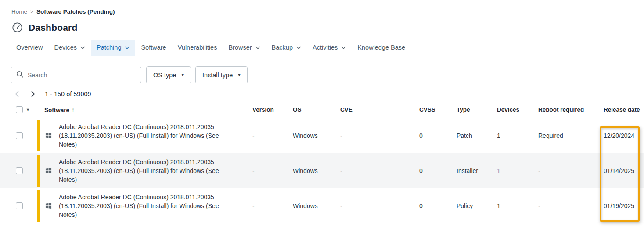  What do you see at coordinates (69, 48) in the screenshot?
I see `tab-devices: Devices` at bounding box center [69, 48].